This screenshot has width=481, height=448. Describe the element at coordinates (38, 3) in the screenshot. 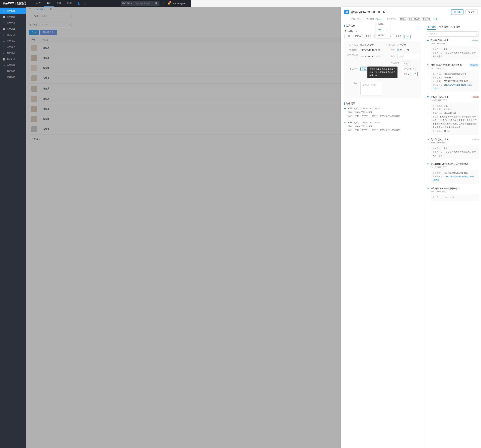

I see `nav-推广: 推广` at that location.